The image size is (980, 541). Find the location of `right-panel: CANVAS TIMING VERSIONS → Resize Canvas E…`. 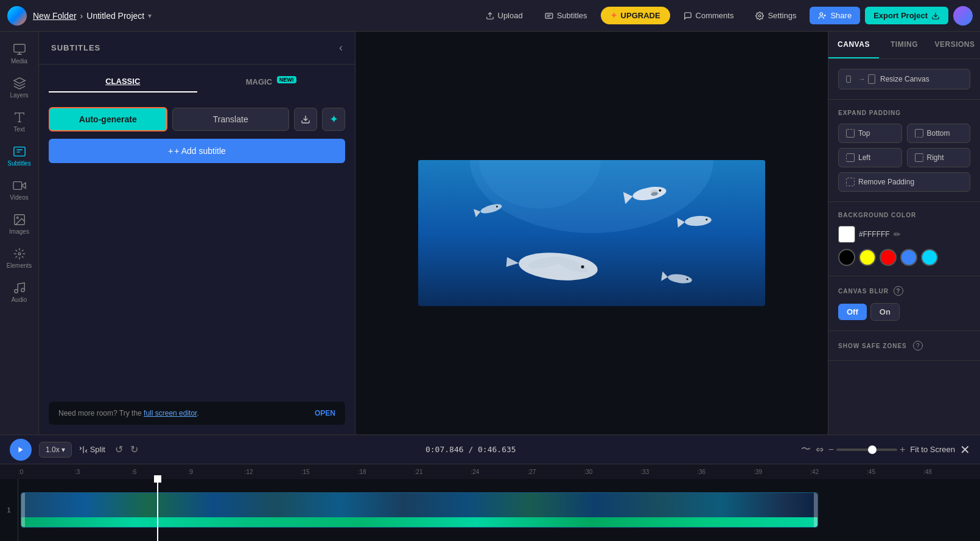

right-panel: CANVAS TIMING VERSIONS → Resize Canvas E… is located at coordinates (904, 233).